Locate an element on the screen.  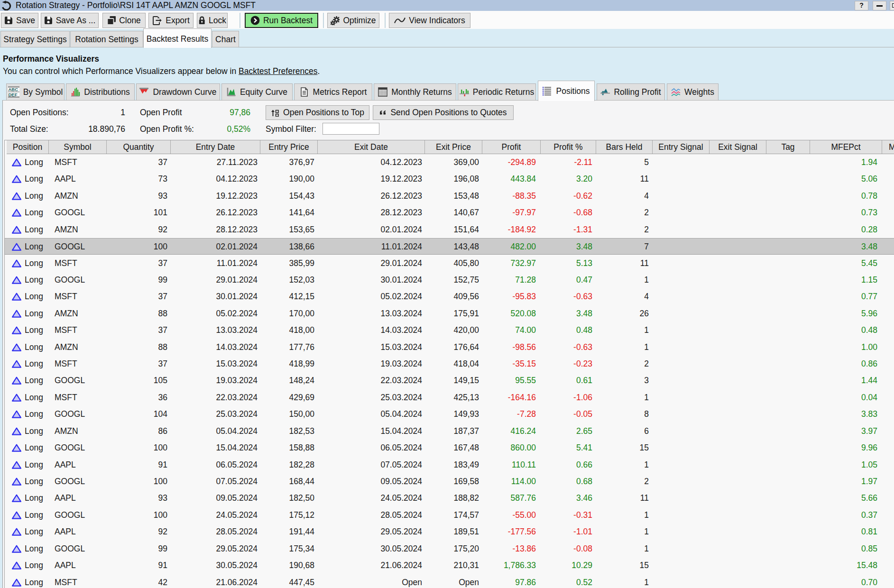
svg-text: DEF is located at coordinates (12, 95).